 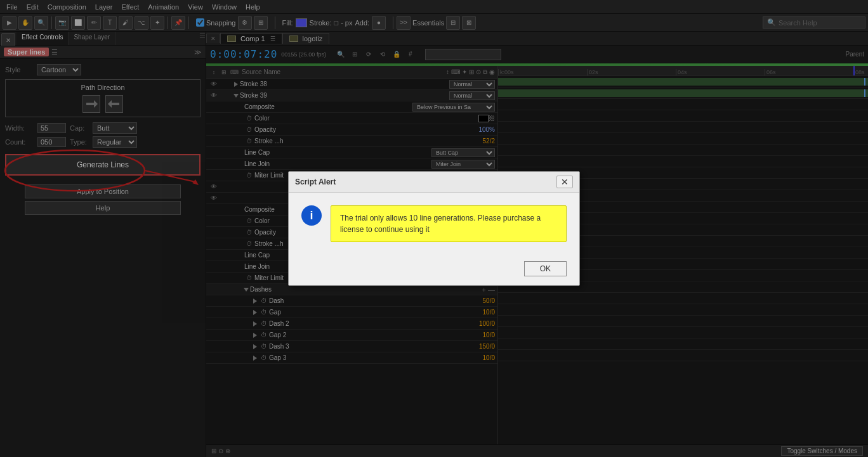 What do you see at coordinates (434, 224) in the screenshot?
I see `dialog-body: i The trial only allows 10 line generati…` at bounding box center [434, 224].